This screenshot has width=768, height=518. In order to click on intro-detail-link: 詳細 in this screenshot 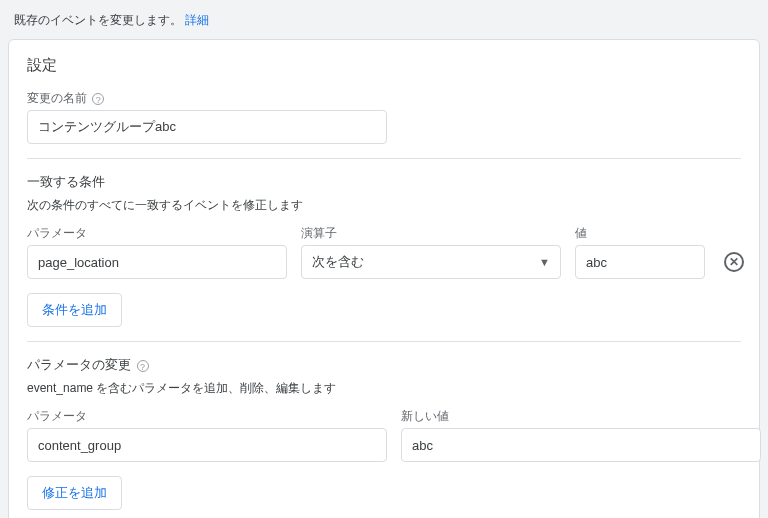, I will do `click(197, 20)`.